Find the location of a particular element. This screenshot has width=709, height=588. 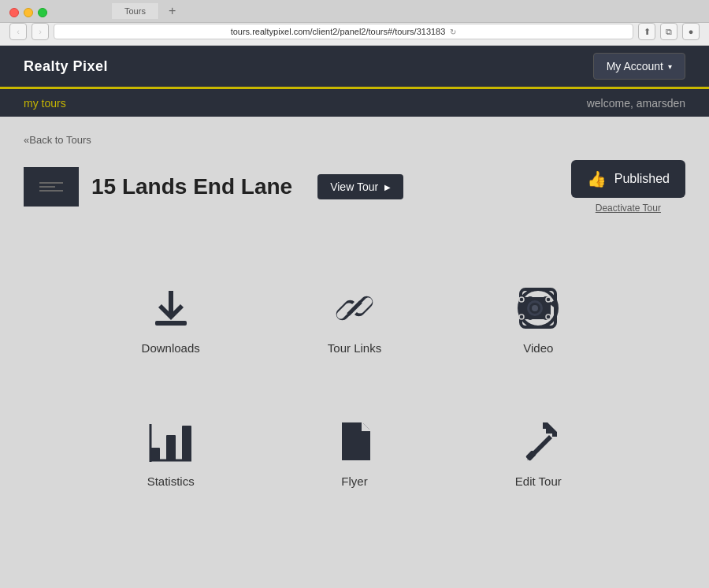

tour-title: 15 Lands End Lane is located at coordinates (192, 187).